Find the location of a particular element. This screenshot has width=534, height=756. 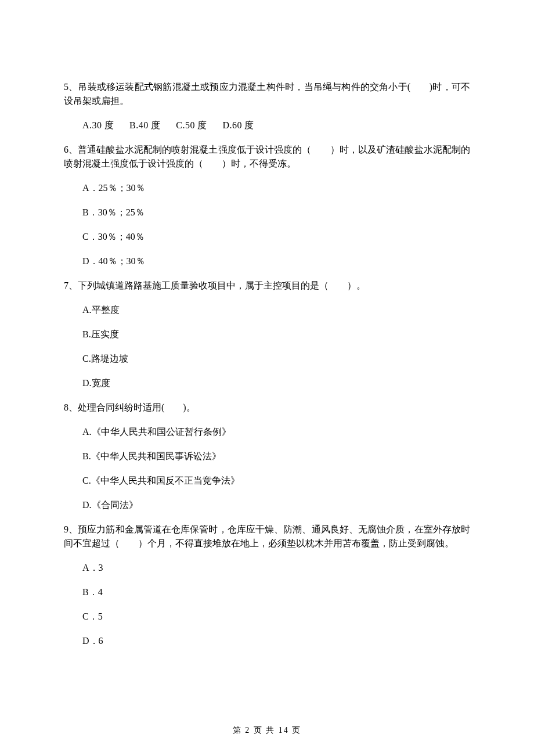

page-footer: 第 2 页 共 14 页 is located at coordinates (267, 730).